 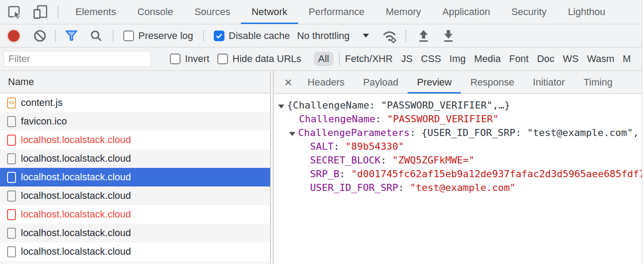 What do you see at coordinates (398, 105) in the screenshot?
I see `json-plain: {ChallengeName: "PASSWORD_VERIFIER",…}` at bounding box center [398, 105].